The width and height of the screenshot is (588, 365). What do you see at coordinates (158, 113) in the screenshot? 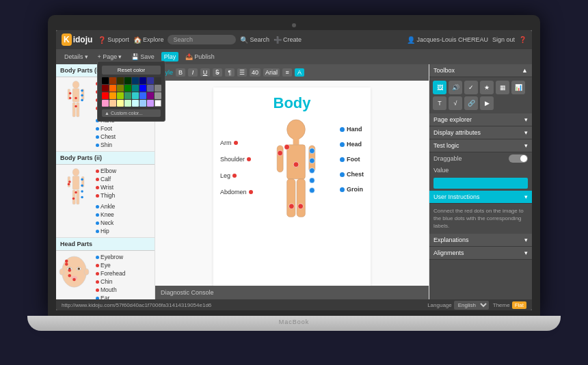
I see `custom-color-btn: ▲ Custom color...` at bounding box center [158, 113].